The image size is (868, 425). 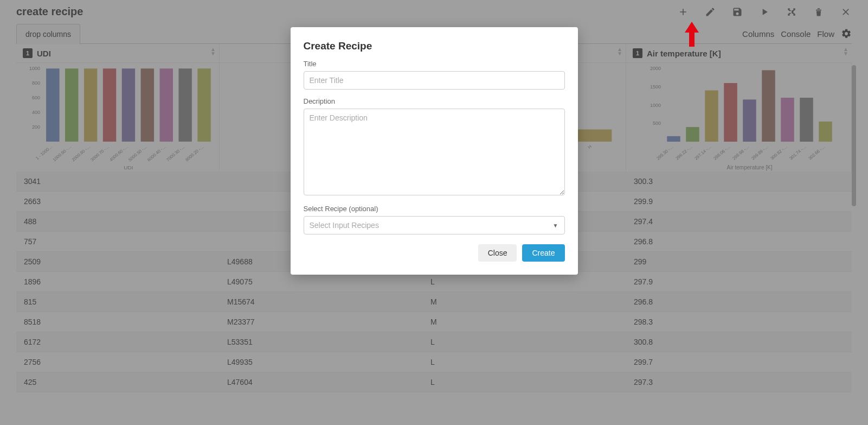 I want to click on select-recipe-dropdown: Select Input Recipes, so click(x=434, y=225).